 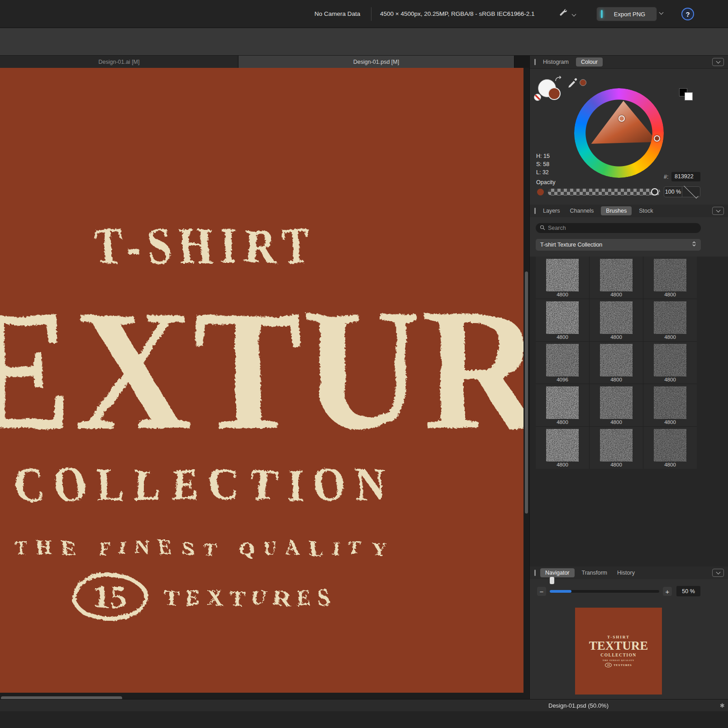 What do you see at coordinates (364, 42) in the screenshot?
I see `secondary-toolbar` at bounding box center [364, 42].